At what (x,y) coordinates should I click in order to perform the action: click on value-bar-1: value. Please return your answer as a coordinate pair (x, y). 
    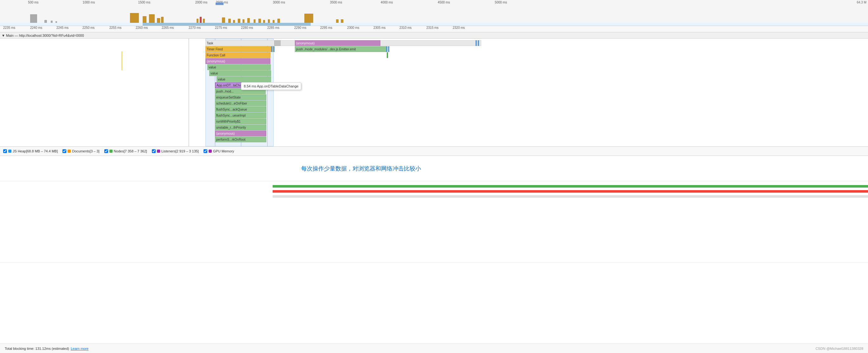
    Looking at the image, I should click on (239, 67).